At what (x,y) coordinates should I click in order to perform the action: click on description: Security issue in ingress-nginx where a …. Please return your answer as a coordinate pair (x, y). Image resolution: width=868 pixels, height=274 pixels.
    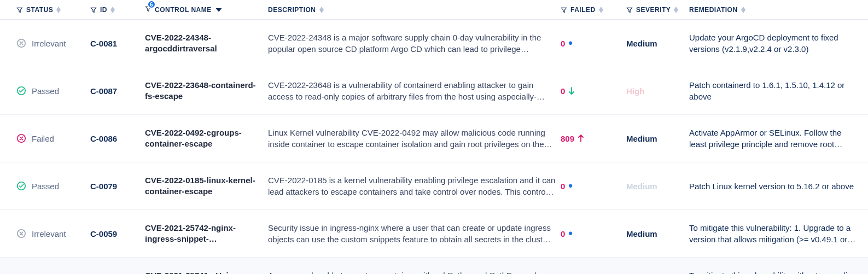
    Looking at the image, I should click on (415, 234).